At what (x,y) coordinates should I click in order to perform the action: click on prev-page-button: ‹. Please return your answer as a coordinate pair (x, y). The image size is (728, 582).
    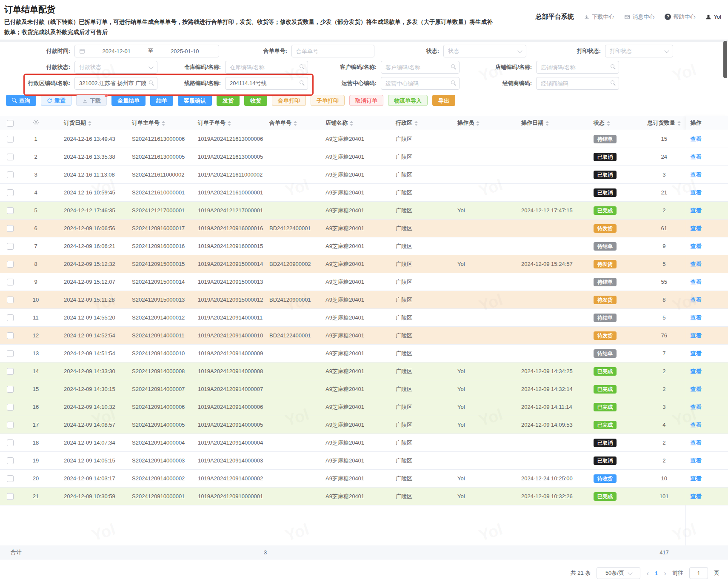
    Looking at the image, I should click on (648, 573).